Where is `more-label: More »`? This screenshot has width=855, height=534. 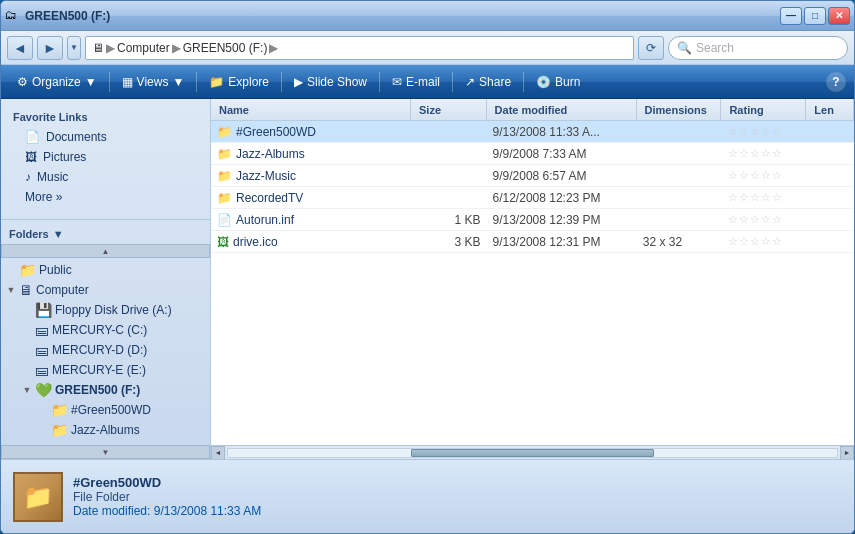
more-label: More » is located at coordinates (44, 197).